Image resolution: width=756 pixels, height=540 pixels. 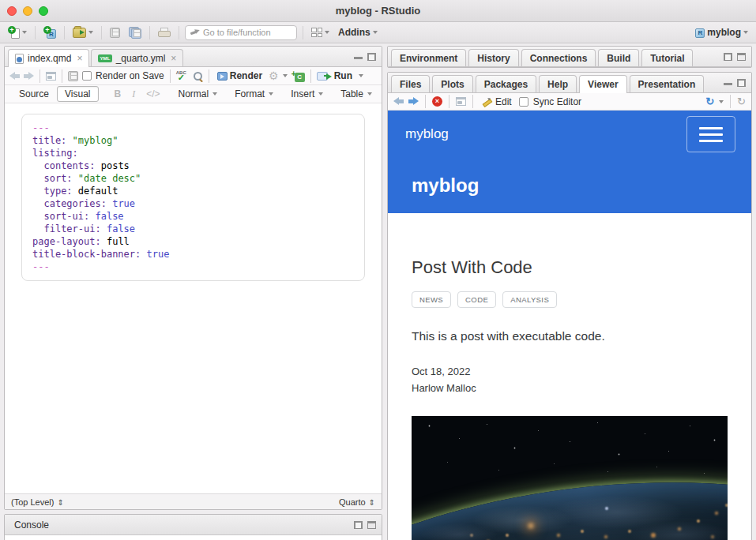 What do you see at coordinates (14, 76) in the screenshot?
I see `back-icon` at bounding box center [14, 76].